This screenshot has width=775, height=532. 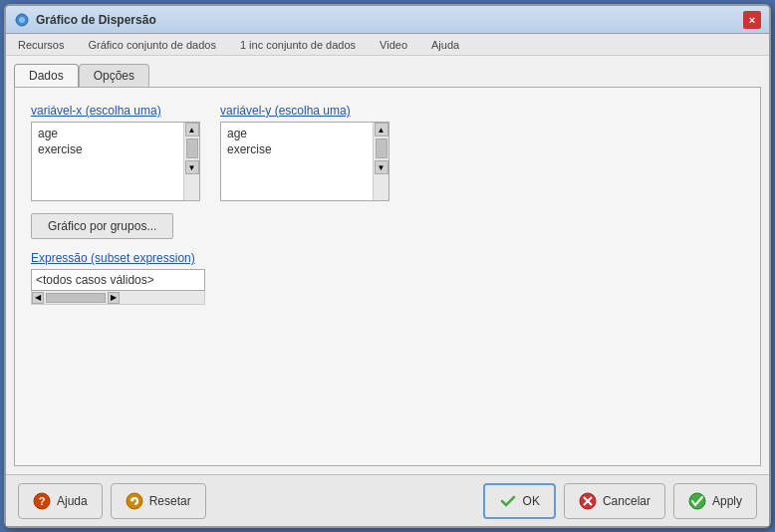 I want to click on variable-x-listbox-container: age exercise ▲ ▼, so click(x=116, y=161).